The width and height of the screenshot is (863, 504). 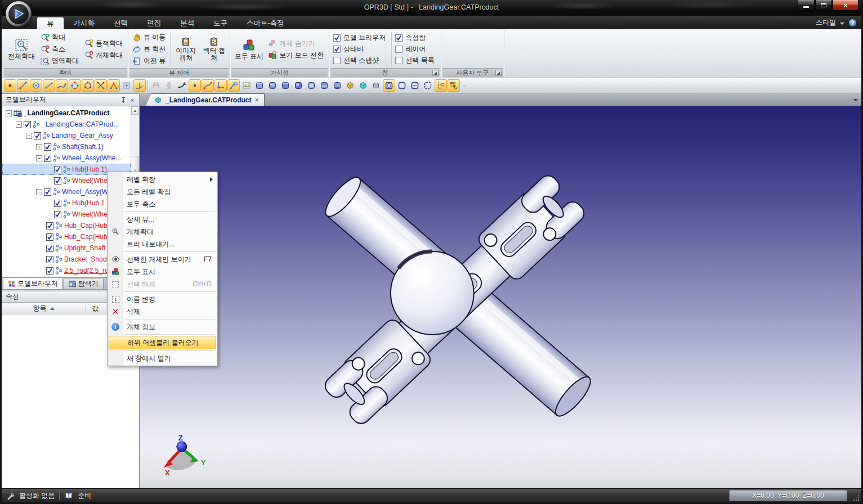 What do you see at coordinates (49, 86) in the screenshot?
I see `segment-icon` at bounding box center [49, 86].